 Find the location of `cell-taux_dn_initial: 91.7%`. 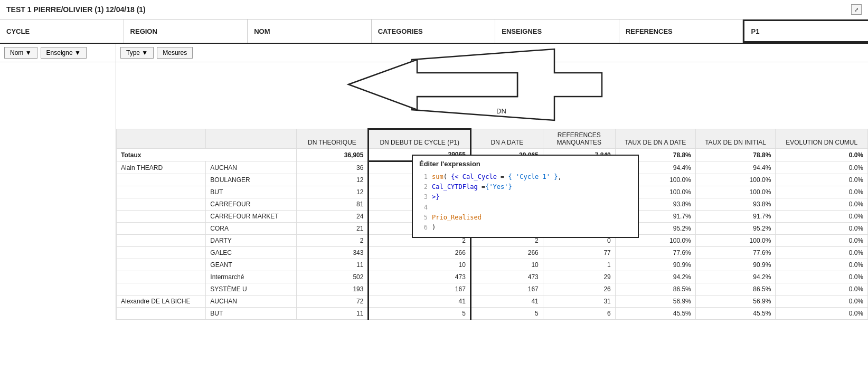

cell-taux_dn_initial: 91.7% is located at coordinates (735, 216).